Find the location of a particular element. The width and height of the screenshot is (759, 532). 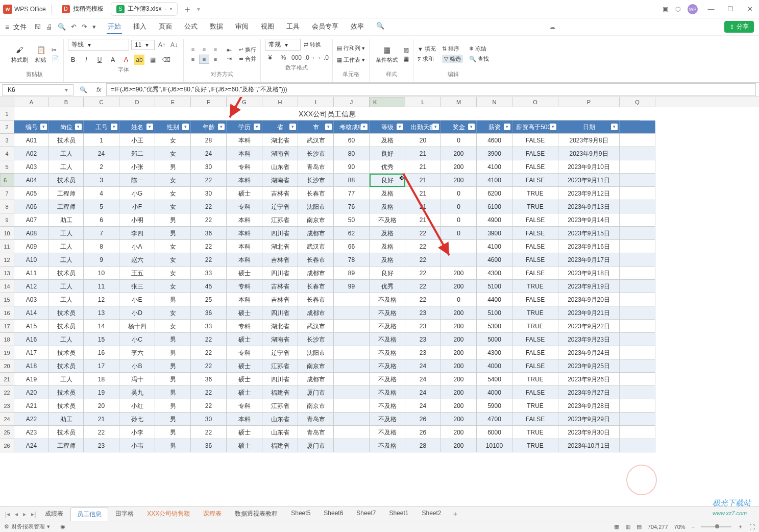

row-header: 15 is located at coordinates (7, 300).